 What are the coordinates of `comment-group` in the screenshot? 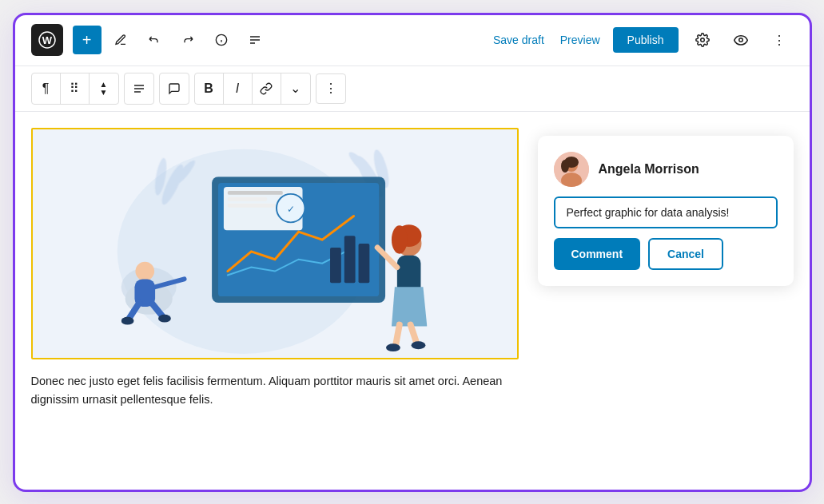 It's located at (174, 89).